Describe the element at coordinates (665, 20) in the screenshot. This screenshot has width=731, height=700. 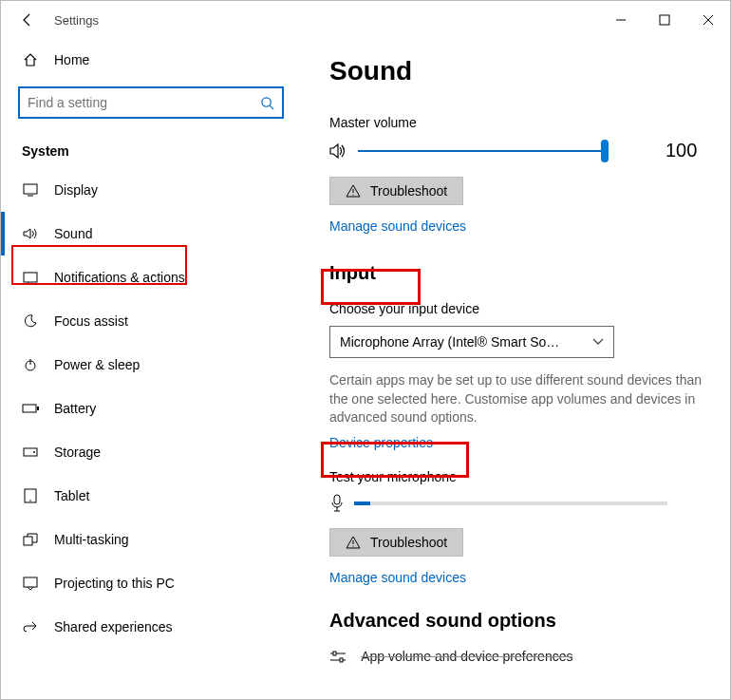
I see `maximize-button` at that location.